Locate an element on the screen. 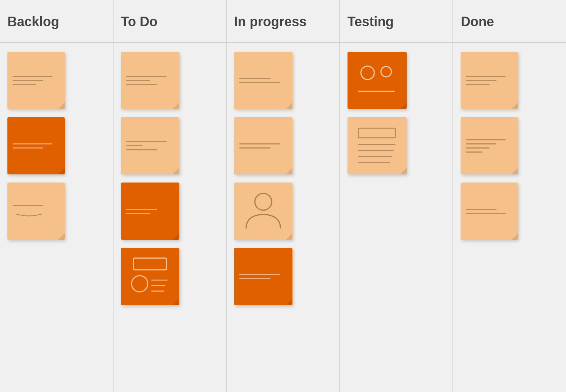  card-t1 is located at coordinates (150, 81).